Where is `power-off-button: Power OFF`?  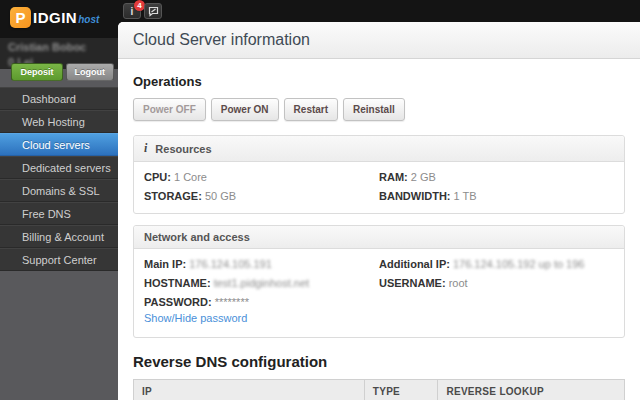 power-off-button: Power OFF is located at coordinates (170, 110).